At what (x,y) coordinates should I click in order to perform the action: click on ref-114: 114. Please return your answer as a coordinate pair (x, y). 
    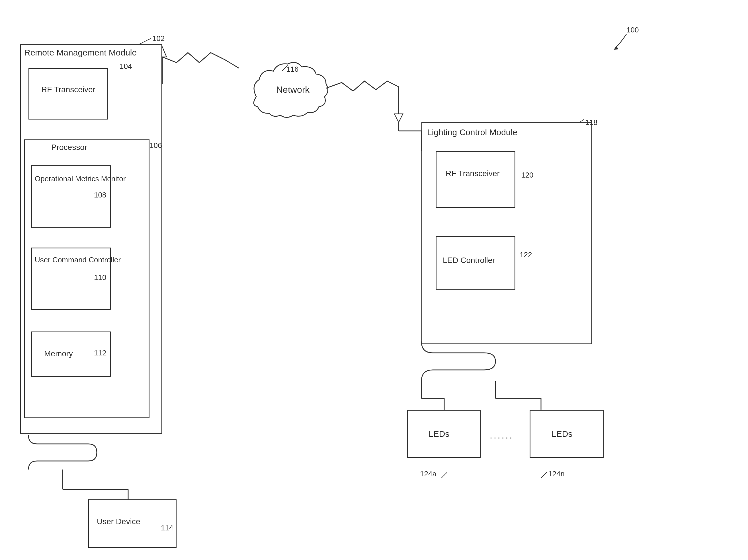
    Looking at the image, I should click on (167, 528).